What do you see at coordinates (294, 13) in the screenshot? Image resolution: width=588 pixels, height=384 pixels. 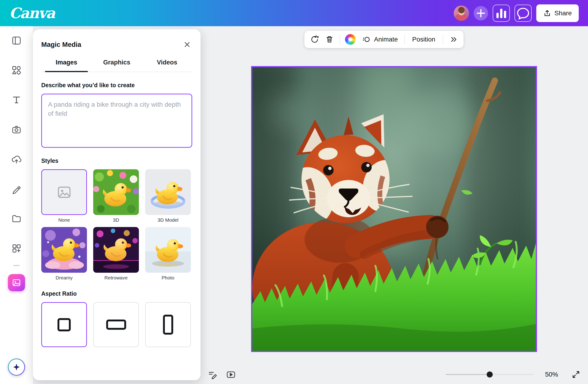 I see `top-bar: Canva Share` at bounding box center [294, 13].